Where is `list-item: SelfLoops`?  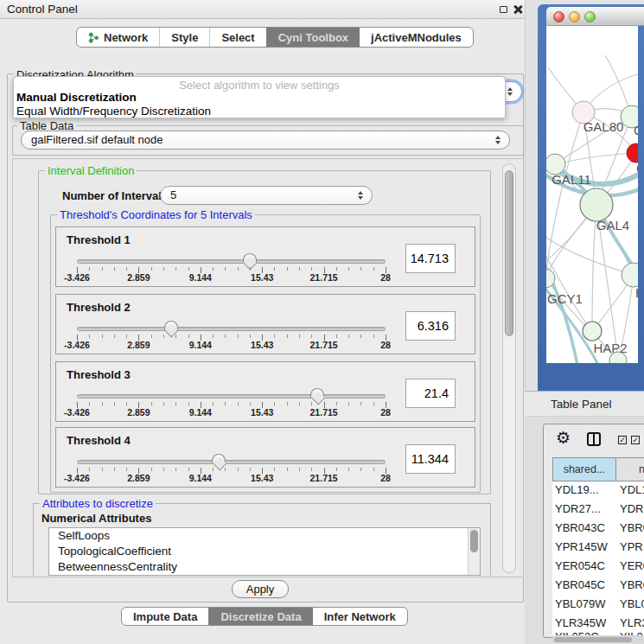 list-item: SelfLoops is located at coordinates (265, 536).